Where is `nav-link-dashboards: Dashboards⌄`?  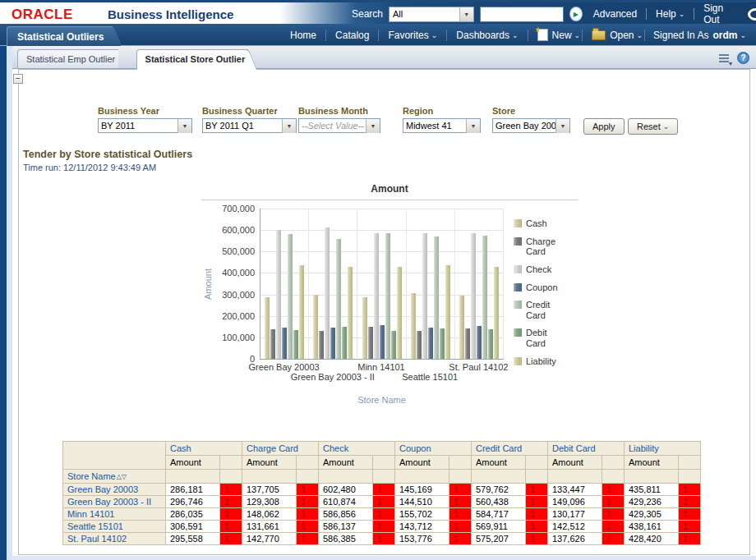 nav-link-dashboards: Dashboards⌄ is located at coordinates (486, 35).